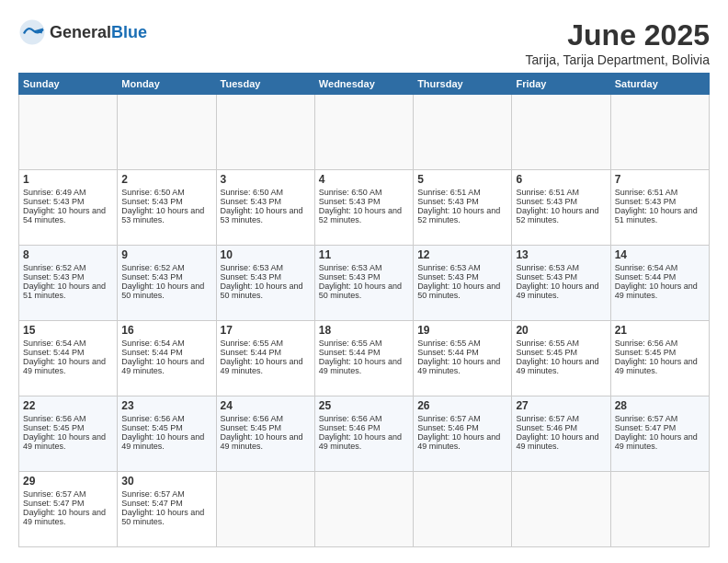 The image size is (728, 563). What do you see at coordinates (463, 434) in the screenshot?
I see `calendar-cell: 26Sunrise: 6:57 AMSunset: 5:46 PMDayligh…` at bounding box center [463, 434].